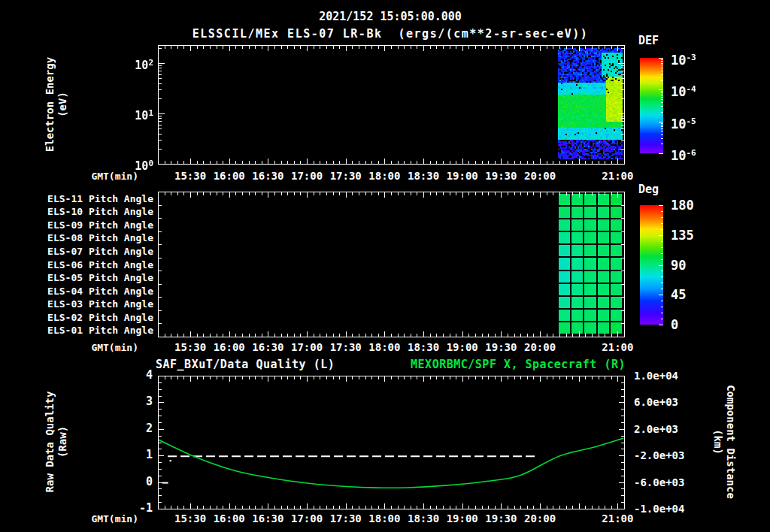 The width and height of the screenshot is (770, 532). I want to click on time-tick-label: 17:30, so click(346, 518).